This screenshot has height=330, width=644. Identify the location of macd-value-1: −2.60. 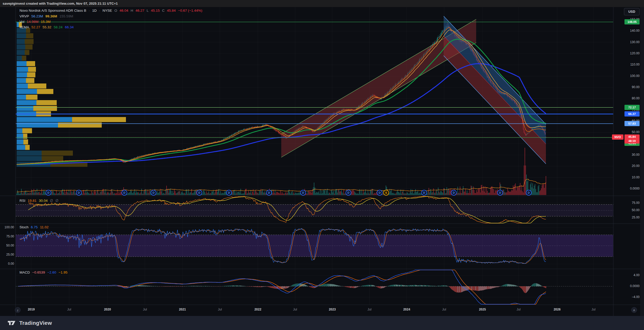
(52, 273).